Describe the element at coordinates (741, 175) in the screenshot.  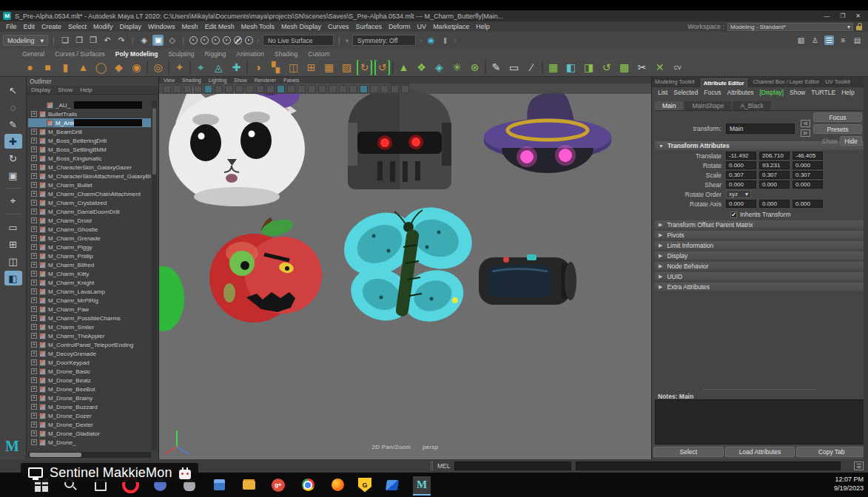
I see `value-field-x: 0.307` at that location.